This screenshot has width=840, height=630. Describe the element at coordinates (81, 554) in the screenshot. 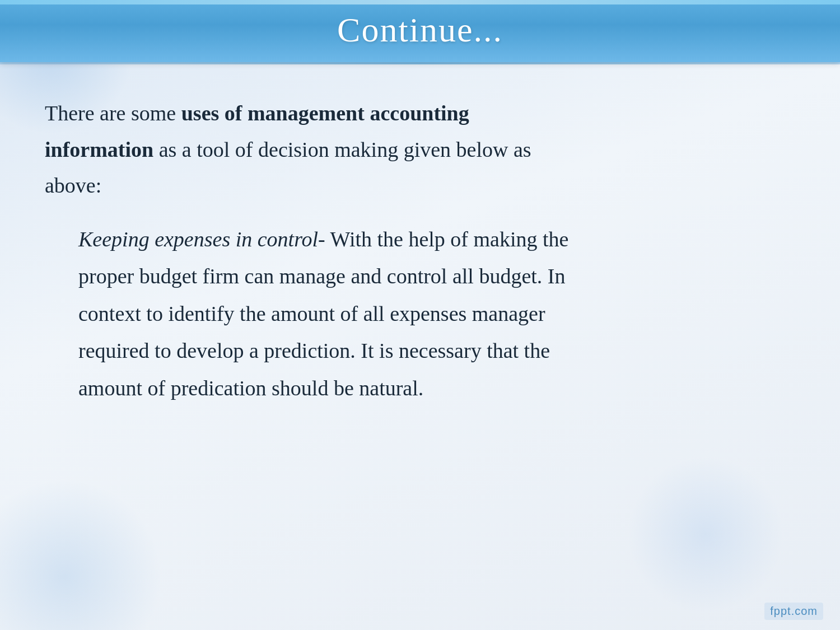

I see `blob-bottom-left` at that location.